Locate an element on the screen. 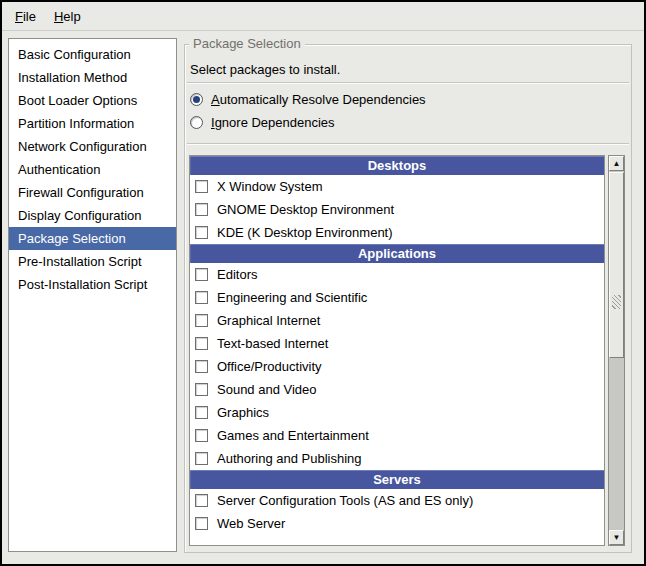 The width and height of the screenshot is (646, 566). package-item-label: GNOME Desktop Environment is located at coordinates (306, 210).